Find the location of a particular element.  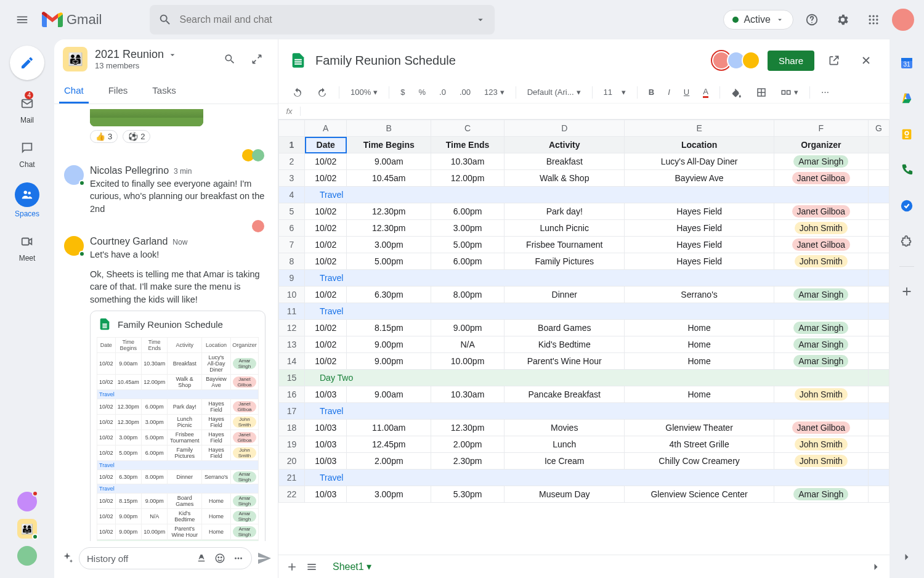

row-header: 3 is located at coordinates (292, 179).